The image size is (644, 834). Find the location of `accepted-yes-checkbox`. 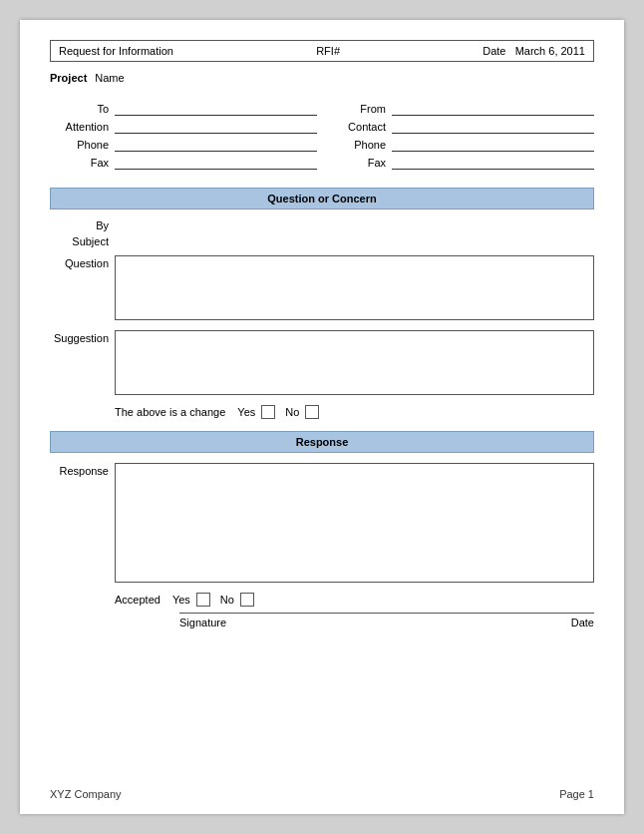

accepted-yes-checkbox is located at coordinates (203, 600).